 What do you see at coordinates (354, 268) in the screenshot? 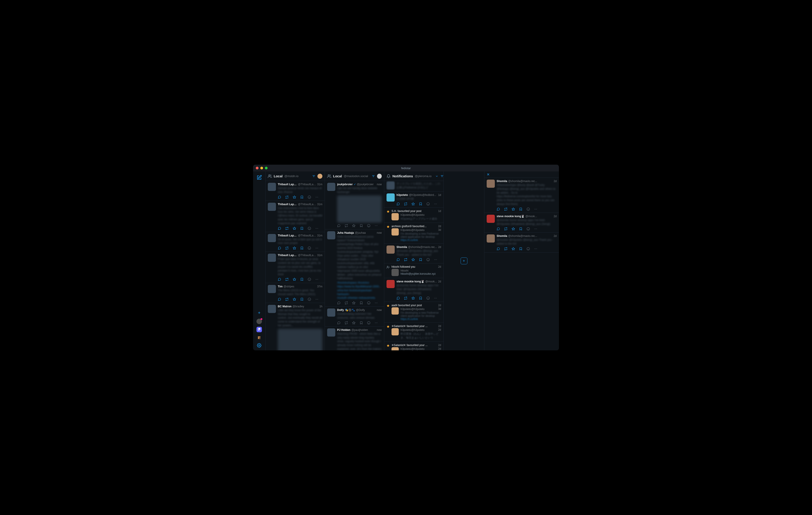
I see `post: Juha Haataja @juuhaa now Onko kouluhuolt…` at bounding box center [354, 268].